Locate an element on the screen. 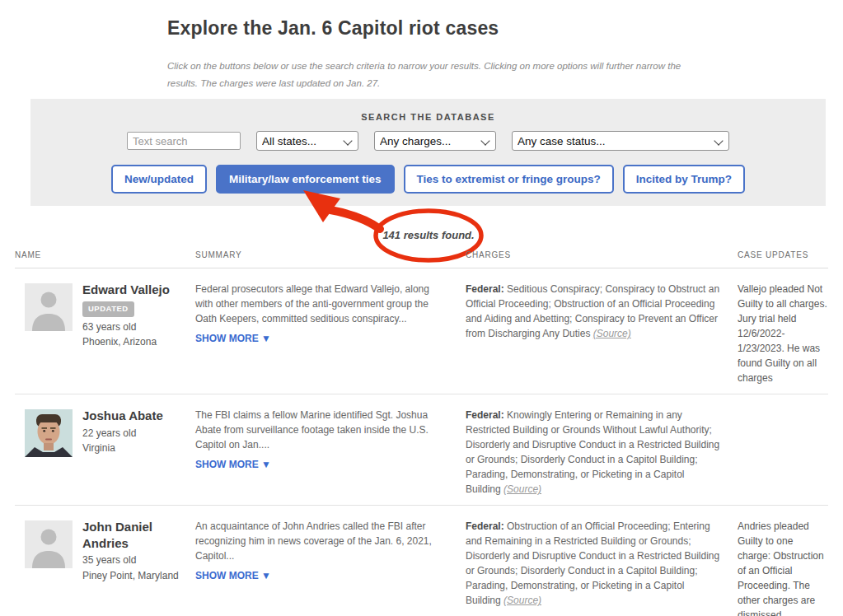 The image size is (843, 616). table-header-row: NAME SUMMARY CHARGES CASE UPDATES is located at coordinates (422, 255).